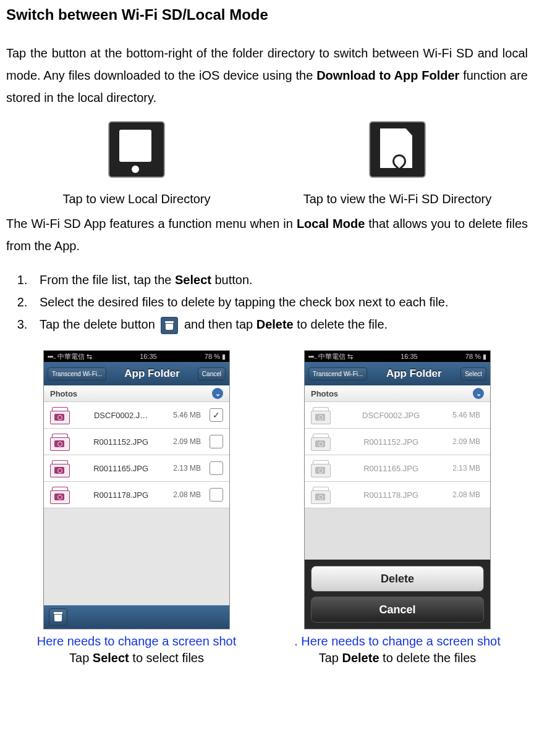 This screenshot has width=534, height=756. What do you see at coordinates (137, 164) in the screenshot?
I see `local-mode-block: Tap to view Local Directory` at bounding box center [137, 164].